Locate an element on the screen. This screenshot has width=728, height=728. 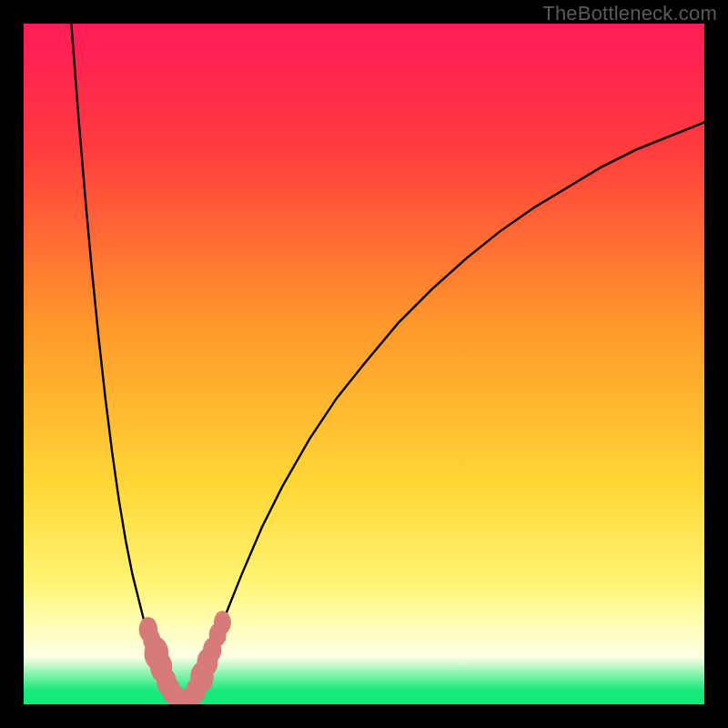
curve-left-branch is located at coordinates (126, 362).